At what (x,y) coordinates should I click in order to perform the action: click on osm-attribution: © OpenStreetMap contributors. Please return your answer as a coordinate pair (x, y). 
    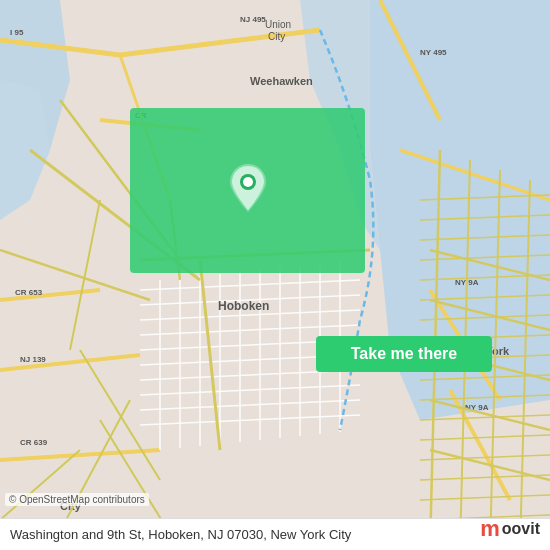
    Looking at the image, I should click on (77, 500).